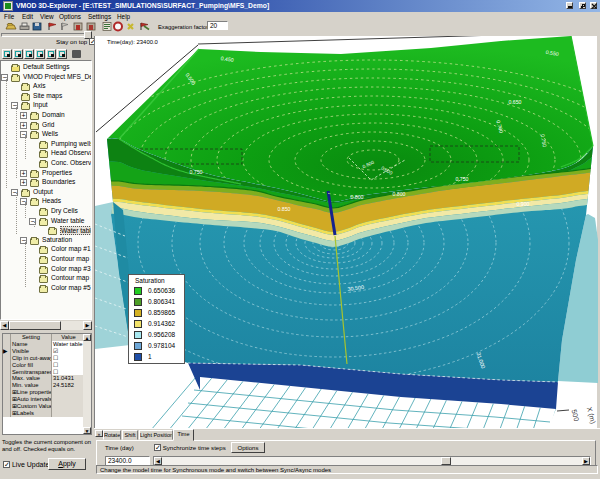 The width and height of the screenshot is (600, 479). Describe the element at coordinates (524, 204) in the screenshot. I see `svg-text: 0.900` at that location.